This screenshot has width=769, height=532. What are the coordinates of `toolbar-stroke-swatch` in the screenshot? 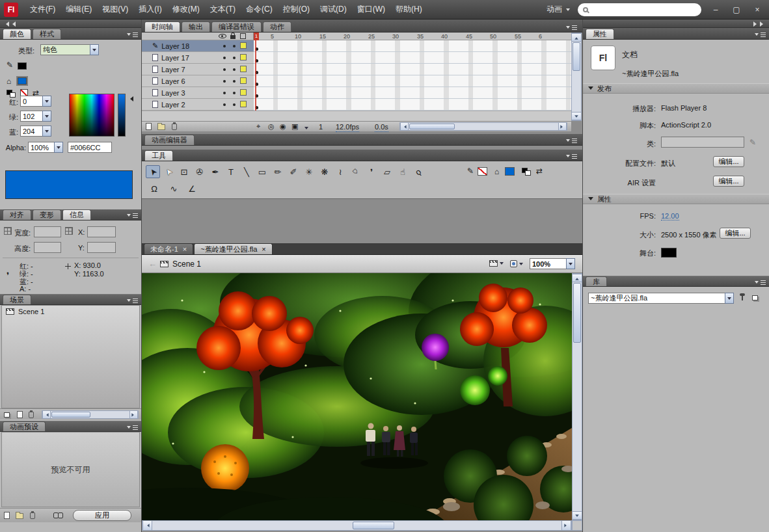 It's located at (483, 172).